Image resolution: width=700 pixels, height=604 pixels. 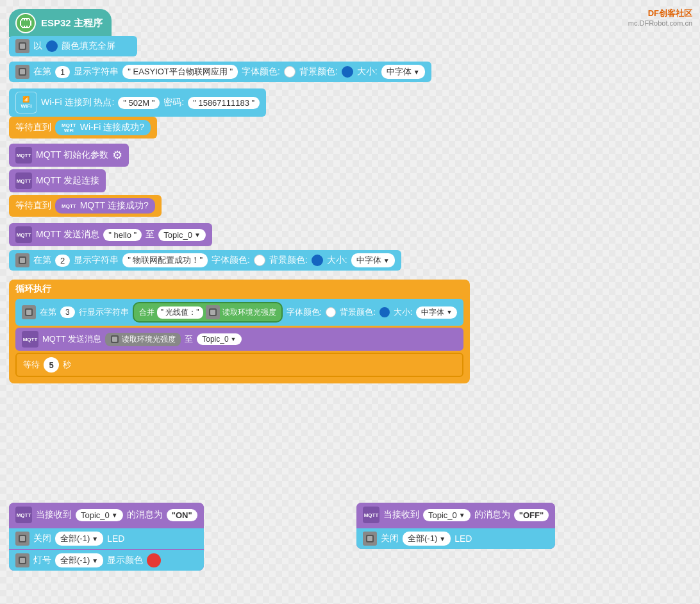 I want to click on wait-num: 5, so click(x=51, y=365).